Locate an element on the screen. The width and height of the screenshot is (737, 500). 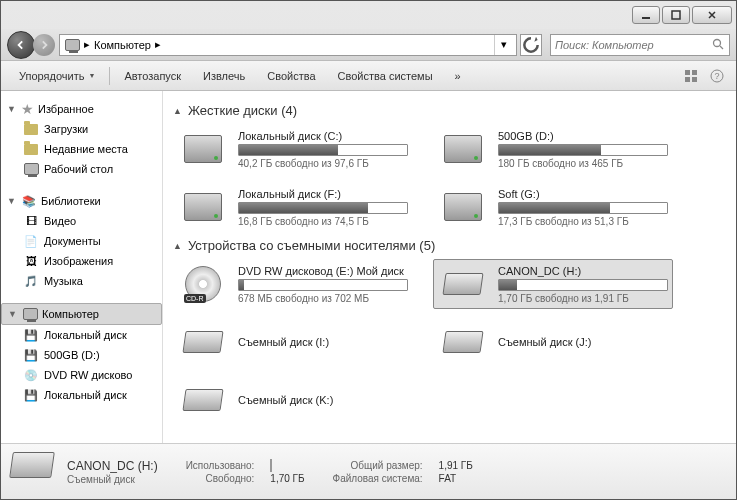
fs-label: Файловая система: is located at coordinates (378, 478).